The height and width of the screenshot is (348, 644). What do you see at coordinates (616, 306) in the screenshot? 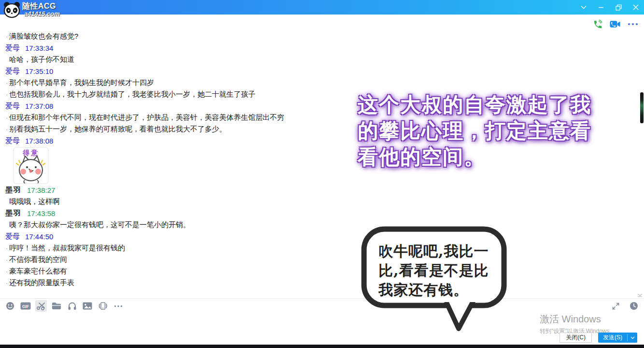
I see `expand-window-icon` at bounding box center [616, 306].